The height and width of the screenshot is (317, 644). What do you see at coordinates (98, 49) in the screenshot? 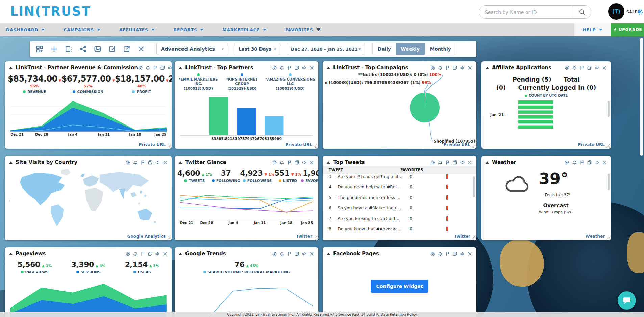
I see `snapshot-icon` at bounding box center [98, 49].